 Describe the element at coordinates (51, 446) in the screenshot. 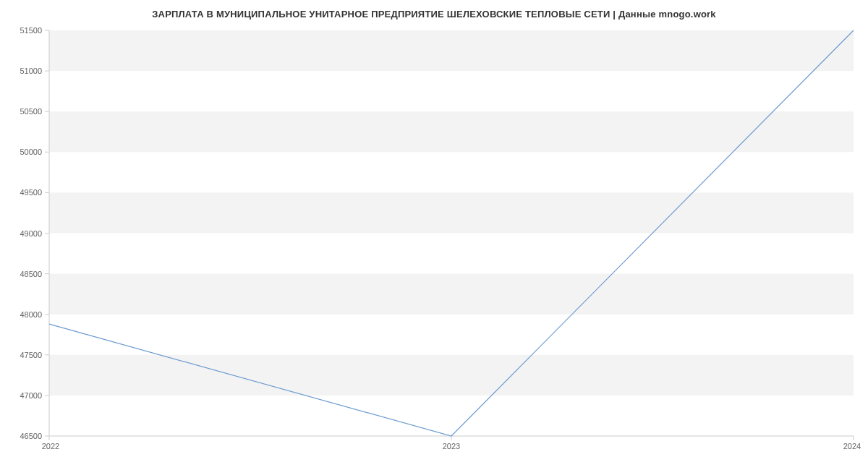

I see `svg-text: 2022` at that location.